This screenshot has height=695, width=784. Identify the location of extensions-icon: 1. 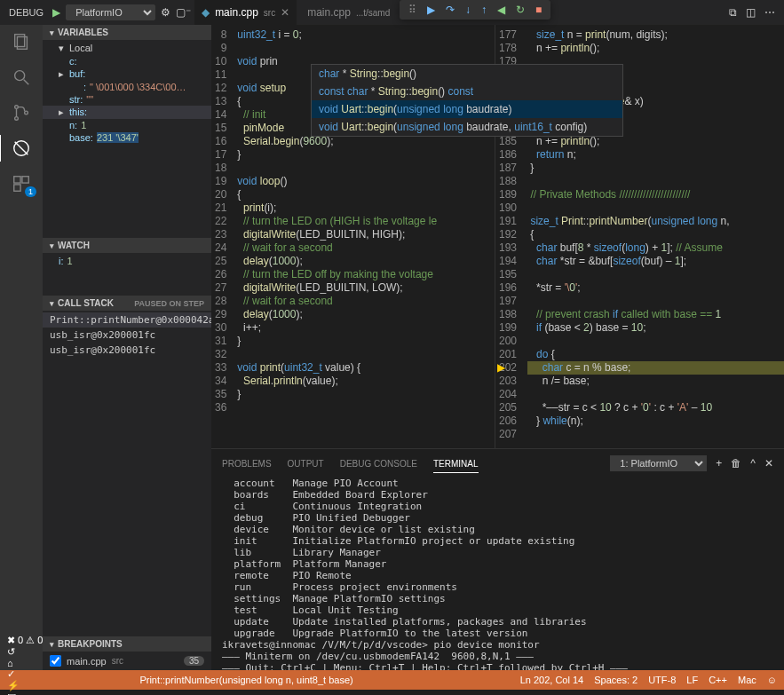
(21, 184).